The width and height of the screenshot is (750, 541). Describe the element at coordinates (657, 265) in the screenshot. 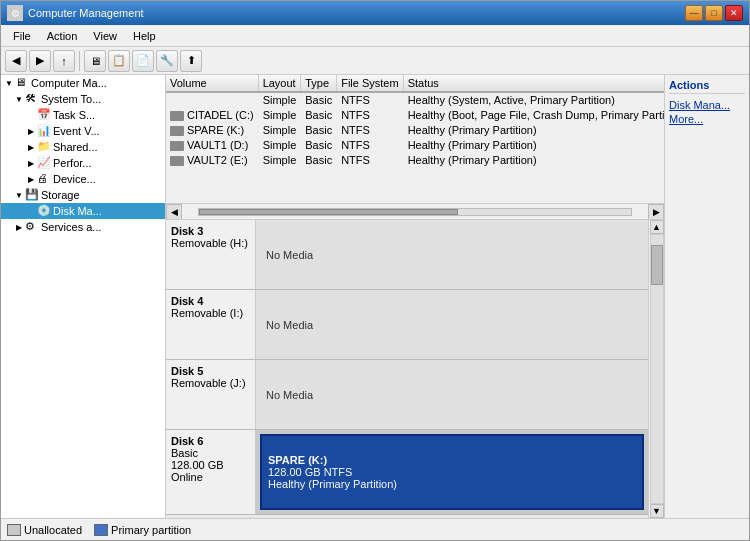

I see `vert-scroll-thumb` at that location.